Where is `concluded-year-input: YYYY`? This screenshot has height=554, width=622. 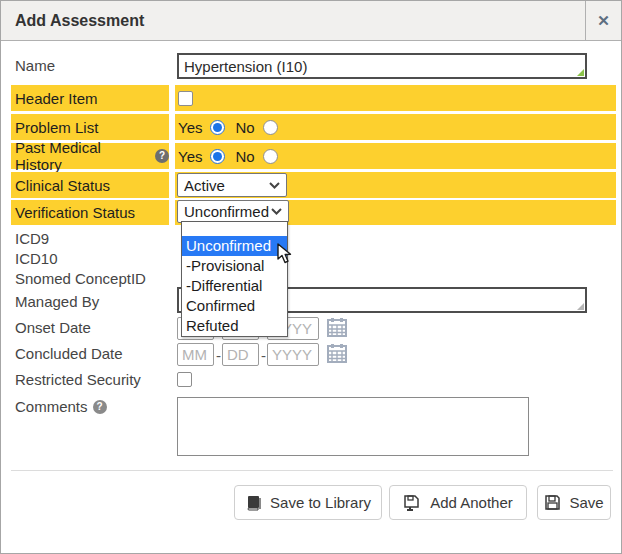
concluded-year-input: YYYY is located at coordinates (293, 354).